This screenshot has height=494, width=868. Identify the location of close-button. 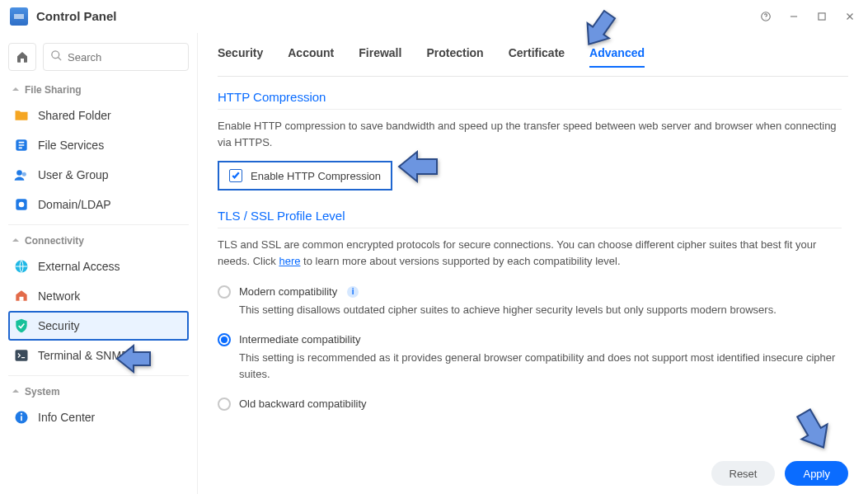
(850, 16).